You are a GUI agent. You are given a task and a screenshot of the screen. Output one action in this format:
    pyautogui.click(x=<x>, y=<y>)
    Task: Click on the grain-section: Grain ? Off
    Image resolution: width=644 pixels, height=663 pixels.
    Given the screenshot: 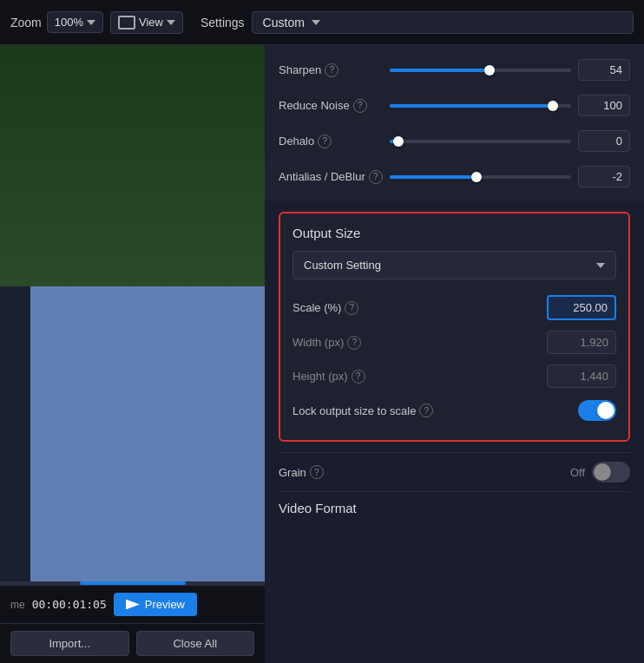 What is the action you would take?
    pyautogui.click(x=455, y=472)
    